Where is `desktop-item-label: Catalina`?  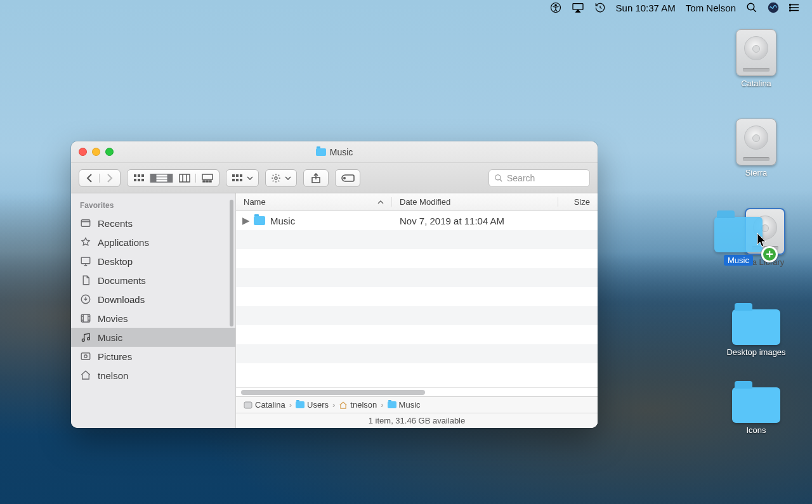
desktop-item-label: Catalina is located at coordinates (756, 84).